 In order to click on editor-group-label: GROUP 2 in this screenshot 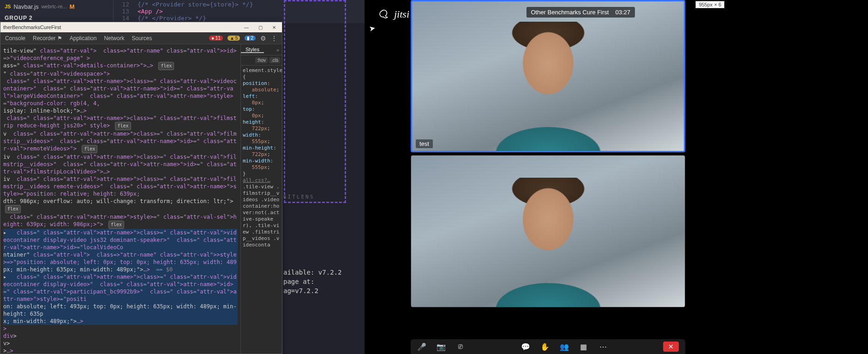, I will do `click(18, 18)`.